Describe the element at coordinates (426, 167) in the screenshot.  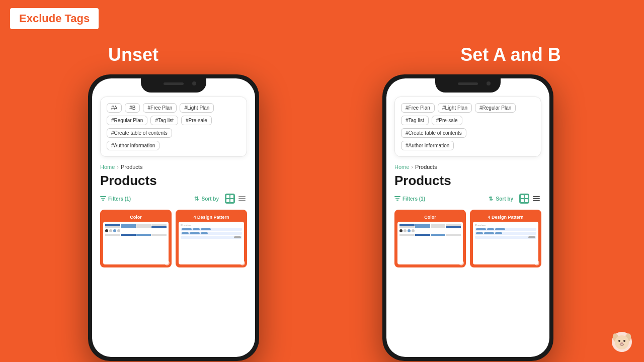
I see `breadcrumb-current-right: Products` at that location.